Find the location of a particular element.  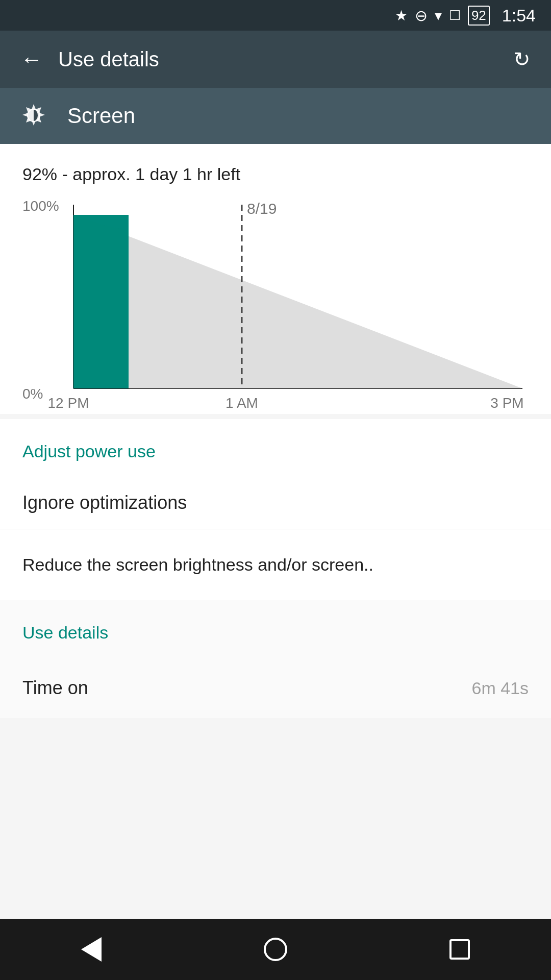

back-nav-button is located at coordinates (91, 949).